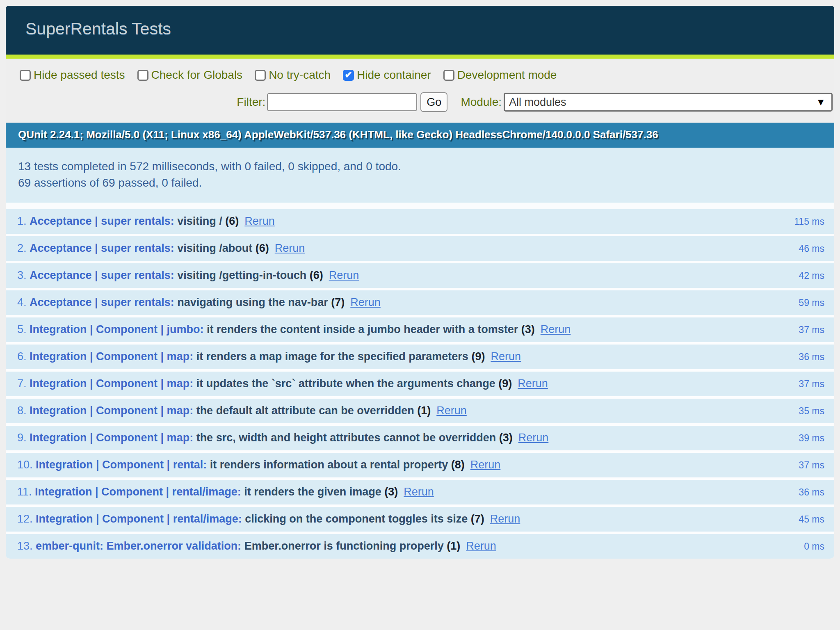 This screenshot has height=630, width=840. What do you see at coordinates (420, 29) in the screenshot?
I see `page-title: SuperRentals Tests` at bounding box center [420, 29].